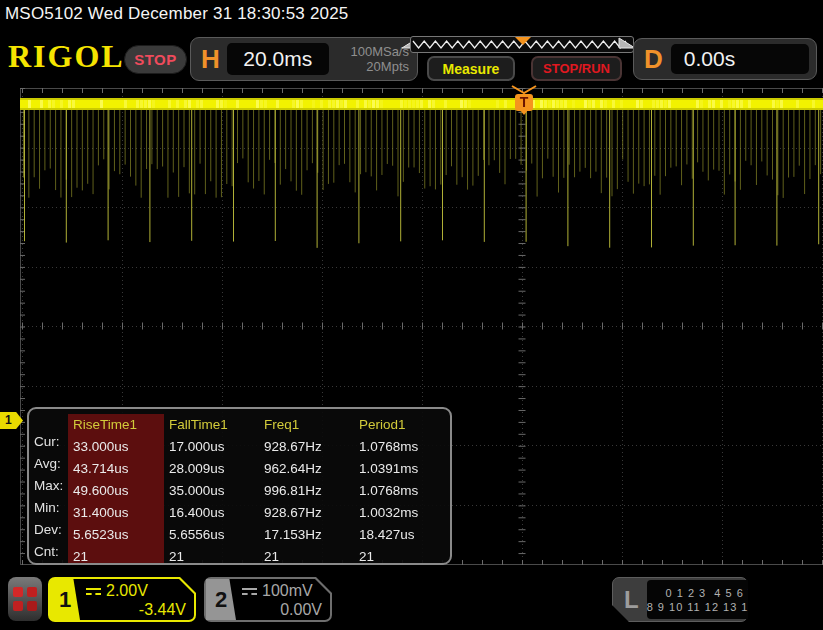 The width and height of the screenshot is (823, 630). Describe the element at coordinates (402, 425) in the screenshot. I see `meas-header: Period1` at that location.